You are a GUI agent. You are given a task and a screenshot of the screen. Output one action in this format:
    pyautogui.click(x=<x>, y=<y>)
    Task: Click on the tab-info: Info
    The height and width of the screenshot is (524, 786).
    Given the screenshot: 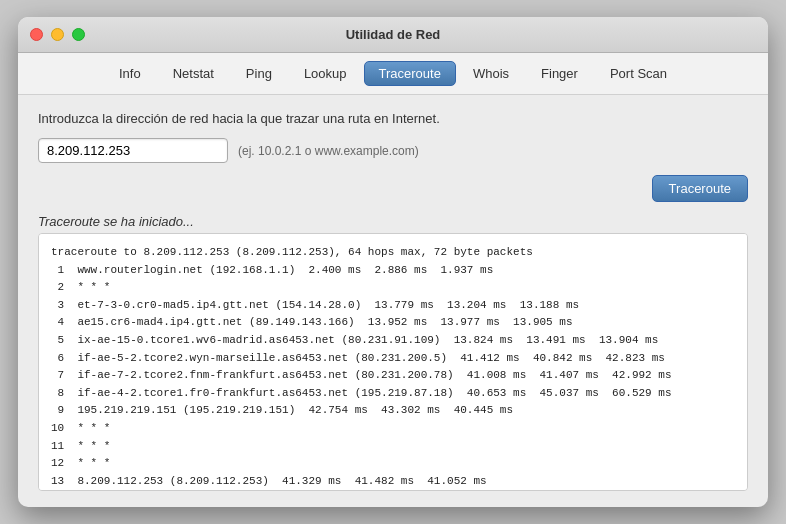 What is the action you would take?
    pyautogui.click(x=130, y=74)
    